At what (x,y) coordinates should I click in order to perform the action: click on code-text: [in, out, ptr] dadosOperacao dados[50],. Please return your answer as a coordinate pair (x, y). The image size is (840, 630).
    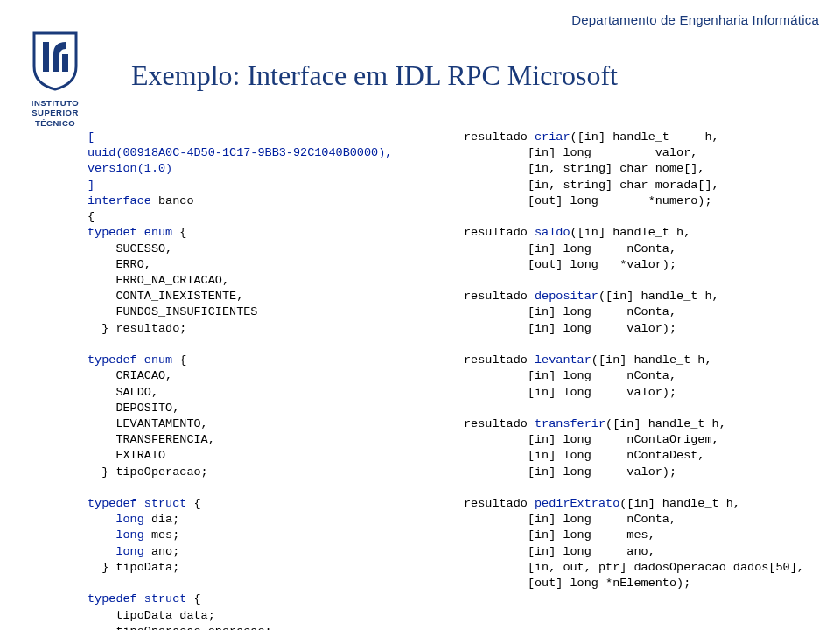
    Looking at the image, I should click on (634, 567).